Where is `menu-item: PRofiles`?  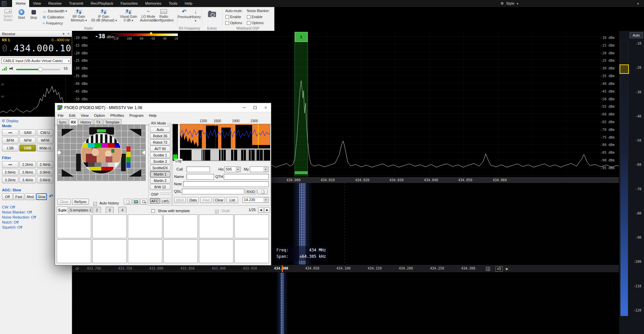 menu-item: PRofiles is located at coordinates (117, 115).